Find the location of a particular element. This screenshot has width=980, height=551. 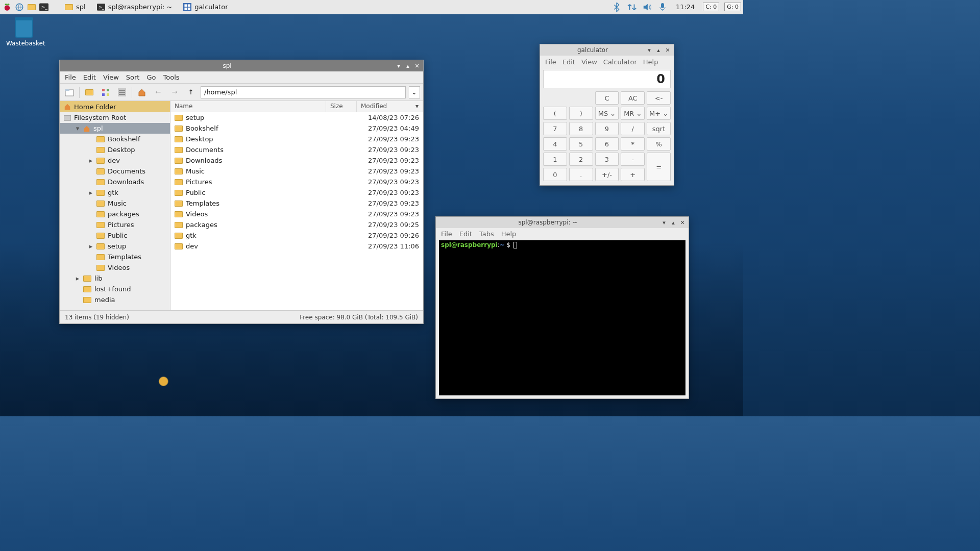

key-: <- is located at coordinates (658, 98).